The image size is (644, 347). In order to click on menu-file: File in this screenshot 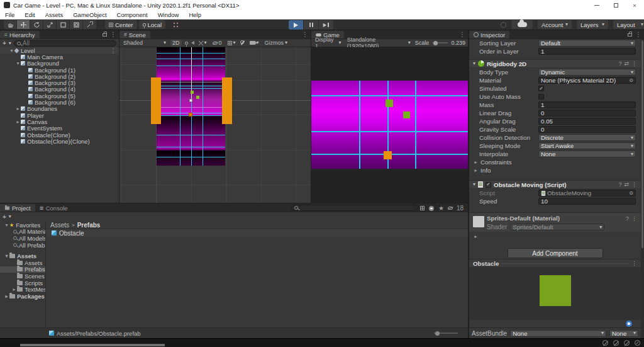, I will do `click(10, 15)`.